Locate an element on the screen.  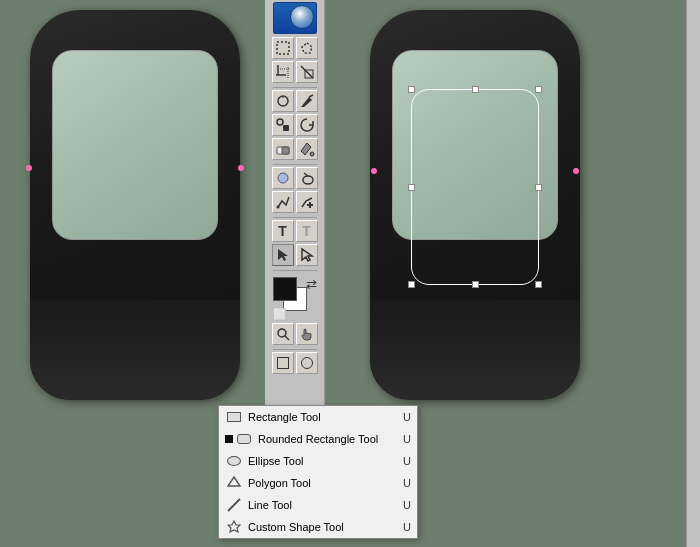
handle-br is located at coordinates (538, 284).